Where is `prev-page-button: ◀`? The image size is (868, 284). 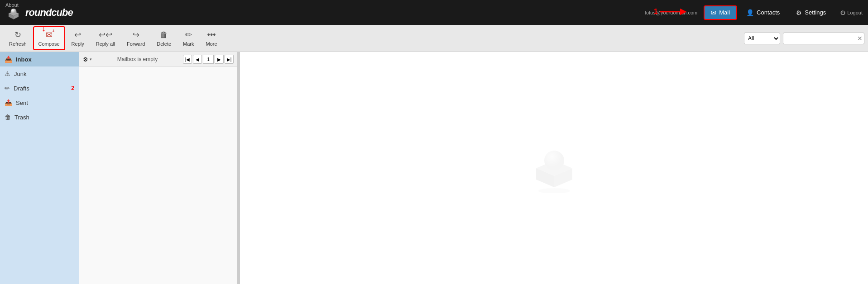 prev-page-button: ◀ is located at coordinates (197, 59).